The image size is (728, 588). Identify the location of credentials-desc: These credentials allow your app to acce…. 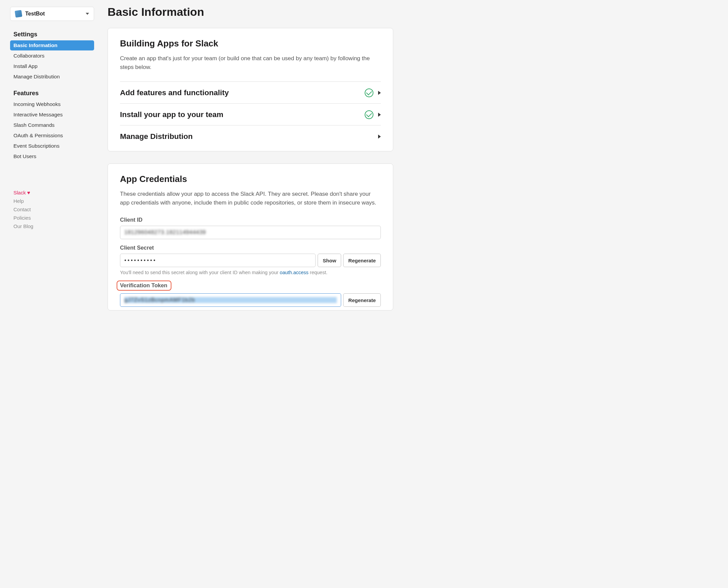
(250, 198).